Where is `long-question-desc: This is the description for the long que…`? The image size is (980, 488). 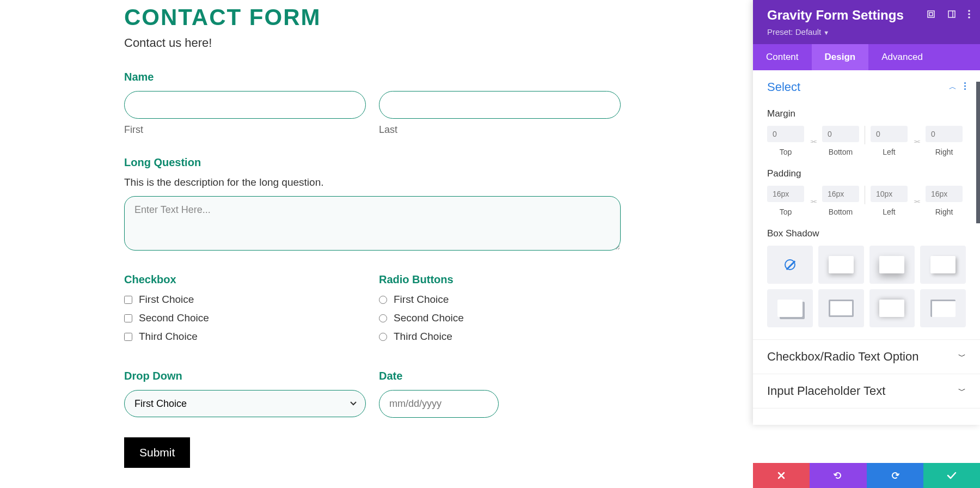
long-question-desc: This is the description for the long que… is located at coordinates (372, 182).